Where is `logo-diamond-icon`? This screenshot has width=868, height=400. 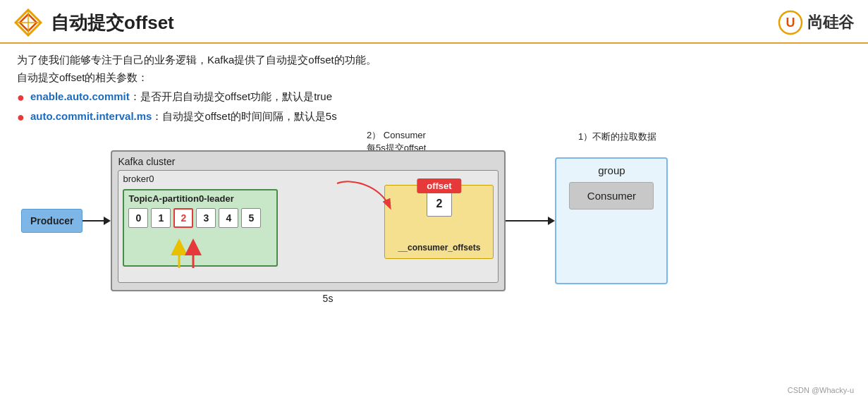 logo-diamond-icon is located at coordinates (28, 23).